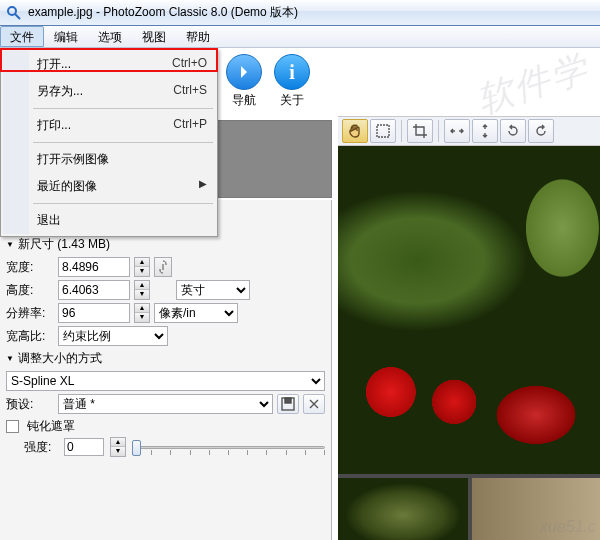  What do you see at coordinates (292, 72) in the screenshot?
I see `info-icon: i` at bounding box center [292, 72].